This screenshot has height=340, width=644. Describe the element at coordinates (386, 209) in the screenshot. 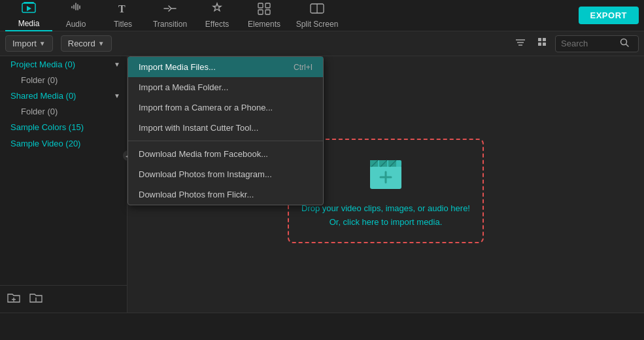

I see `drop-zone-line1: Drop your video clips, images, or audio …` at that location.